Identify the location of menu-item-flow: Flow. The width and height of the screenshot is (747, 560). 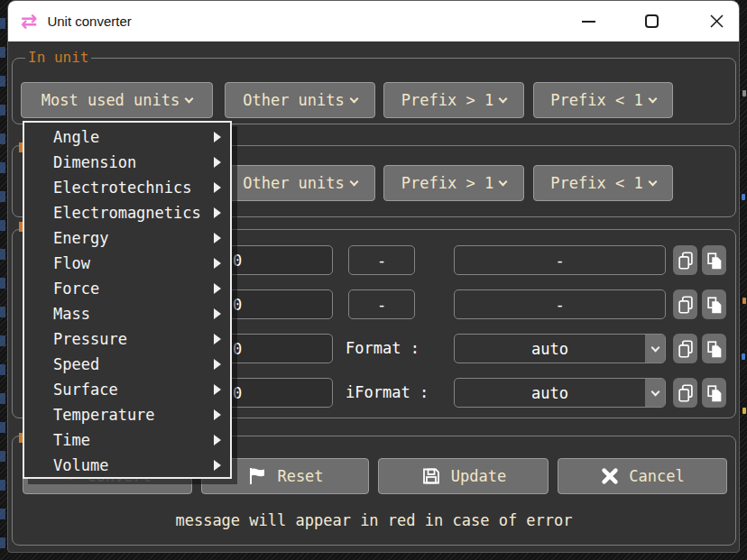
(127, 263).